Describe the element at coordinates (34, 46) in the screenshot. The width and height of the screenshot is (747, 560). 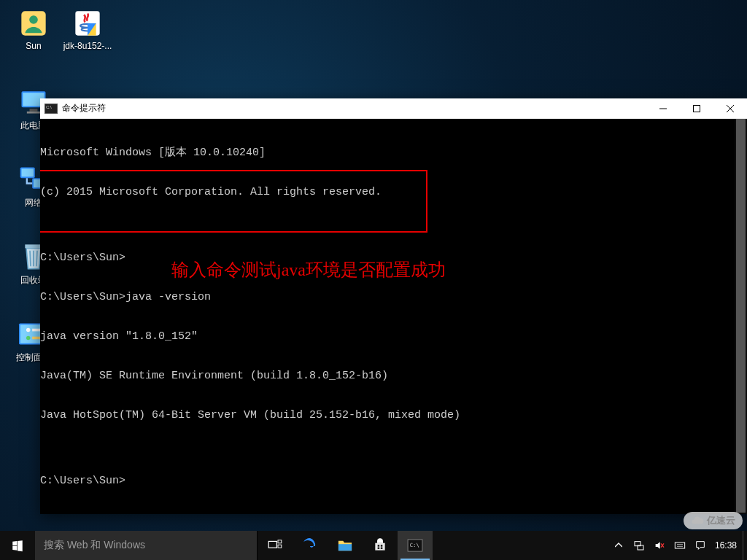
I see `icon-label: Sun` at that location.